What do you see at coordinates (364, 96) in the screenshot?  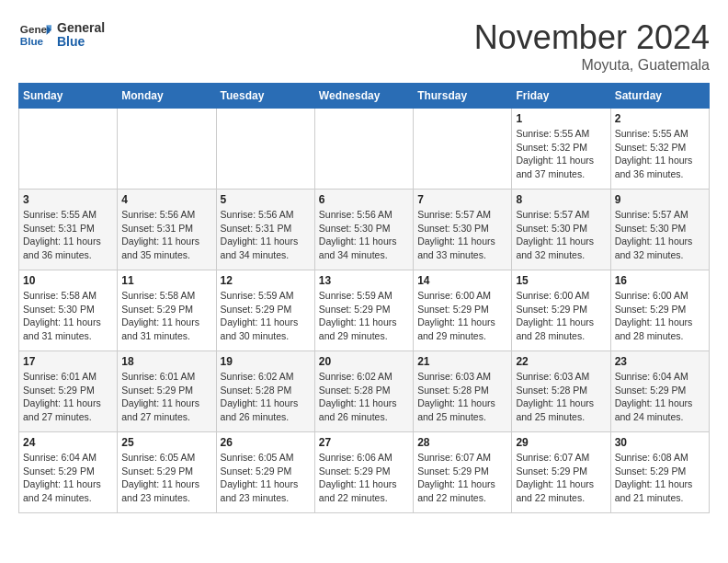 I see `calendar-header-row: SundayMondayTuesdayWednesdayThursdayFrid…` at bounding box center [364, 96].